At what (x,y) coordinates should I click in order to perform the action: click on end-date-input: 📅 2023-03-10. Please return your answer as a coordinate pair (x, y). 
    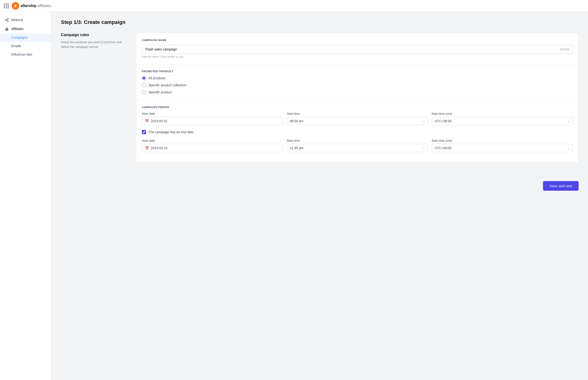
    Looking at the image, I should click on (212, 148).